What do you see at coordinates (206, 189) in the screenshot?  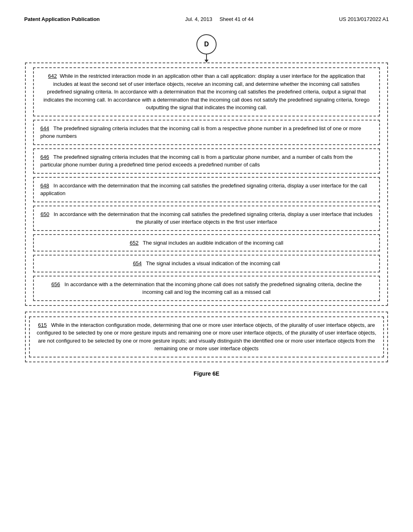 I see `box-648-wrapper: 648 In accordance with the determination…` at bounding box center [206, 189].